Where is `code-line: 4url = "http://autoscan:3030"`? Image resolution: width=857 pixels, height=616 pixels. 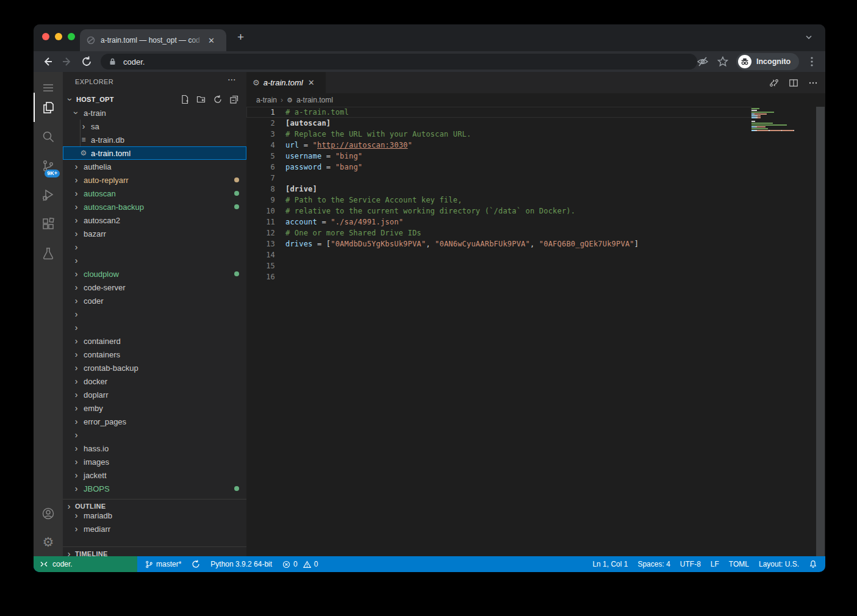 code-line: 4url = "http://autoscan:3030" is located at coordinates (499, 145).